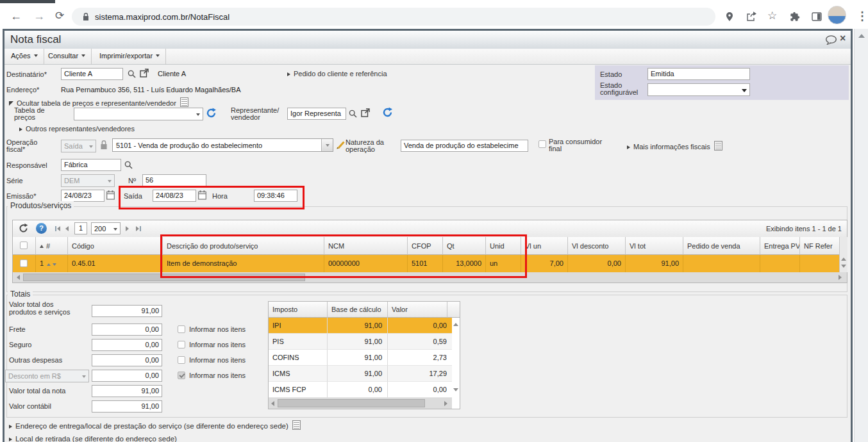 This screenshot has height=442, width=868. Describe the element at coordinates (78, 146) in the screenshot. I see `operacao-tipo-select: Saída` at that location.